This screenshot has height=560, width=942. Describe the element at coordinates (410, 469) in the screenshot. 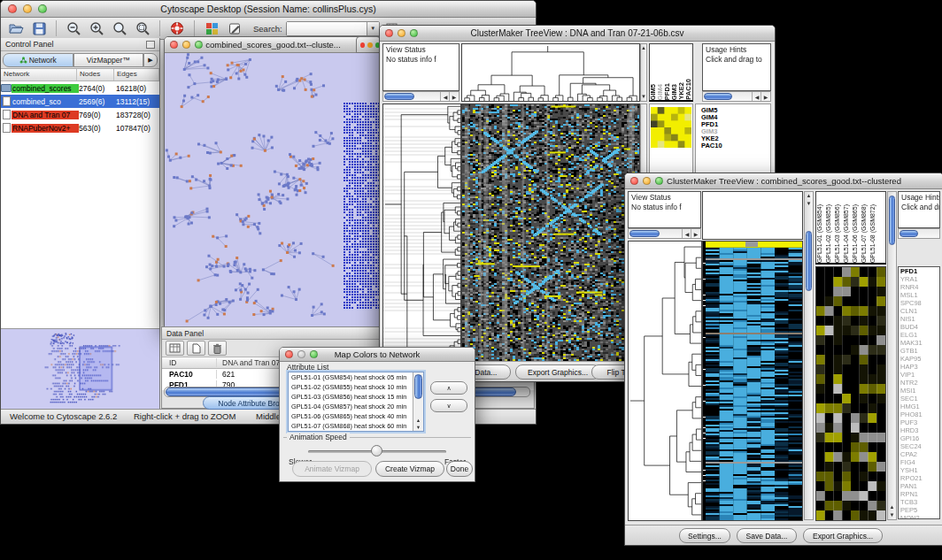

I see `create-vizmap-button: Create Vizmap` at that location.